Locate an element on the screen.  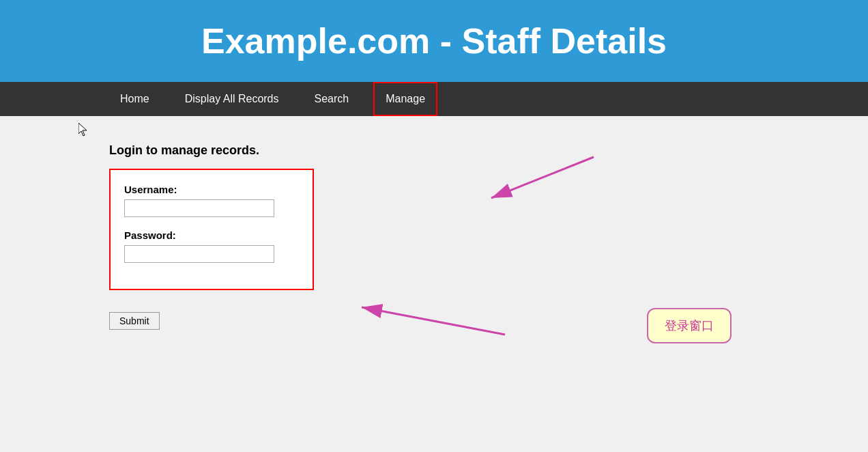
annotation-box: 登录窗口 is located at coordinates (689, 326).